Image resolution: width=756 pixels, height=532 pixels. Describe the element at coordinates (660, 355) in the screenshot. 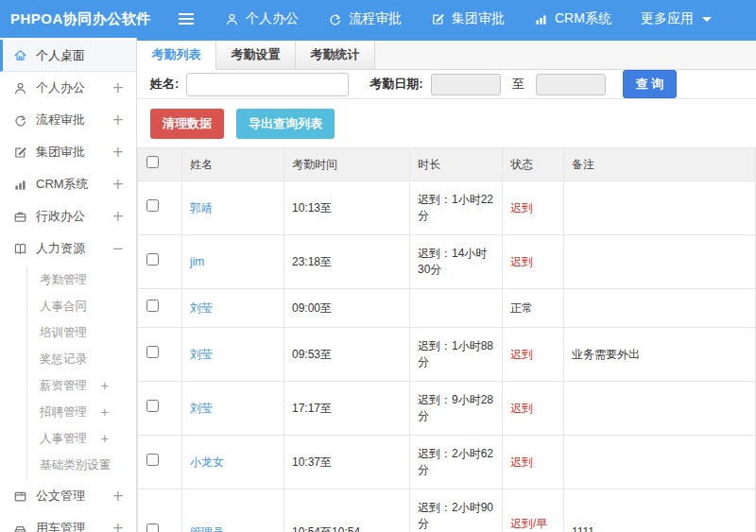

I see `remark-cell: 业务需要外出` at that location.